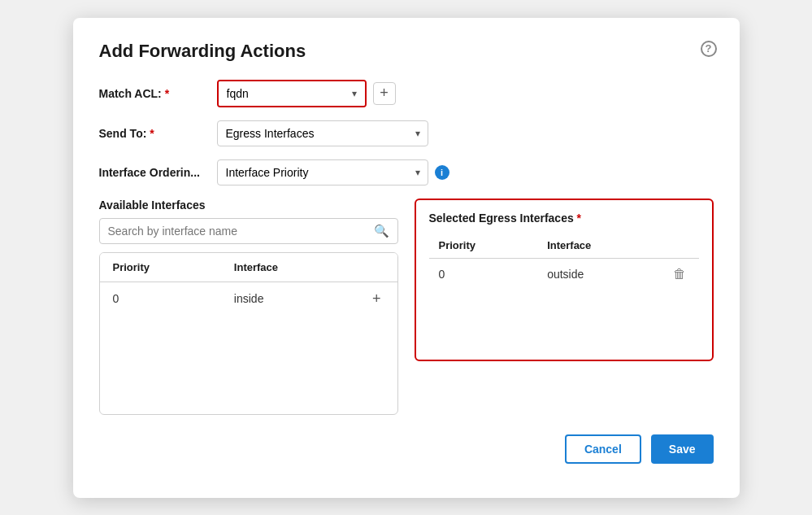  Describe the element at coordinates (249, 205) in the screenshot. I see `available-interfaces-title: Available Interfaces` at that location.